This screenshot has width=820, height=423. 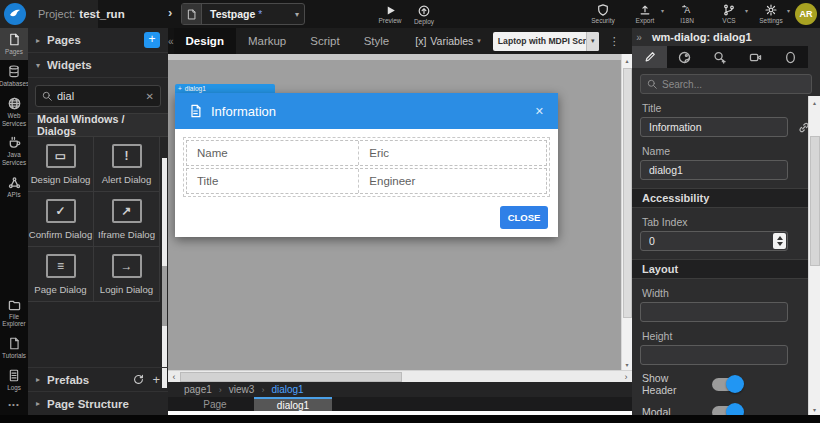 What do you see at coordinates (98, 379) in the screenshot?
I see `prefabs-header: ▸ Prefabs +` at bounding box center [98, 379].